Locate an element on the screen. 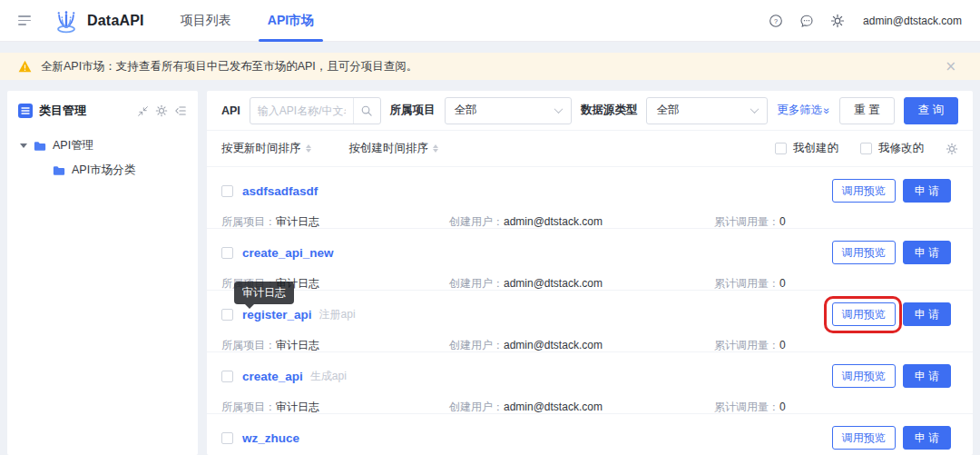  api-filter-label: API is located at coordinates (230, 111).